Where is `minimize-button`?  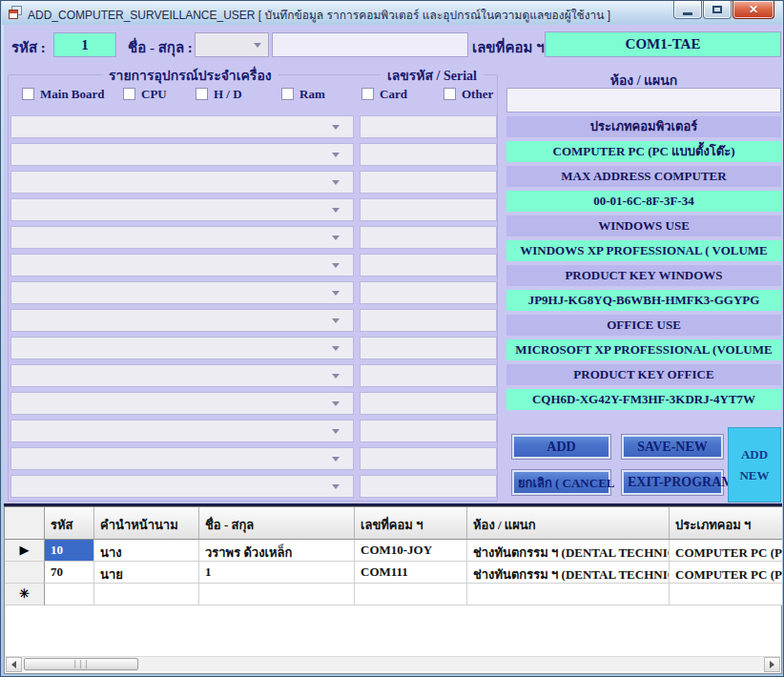 minimize-button is located at coordinates (688, 10).